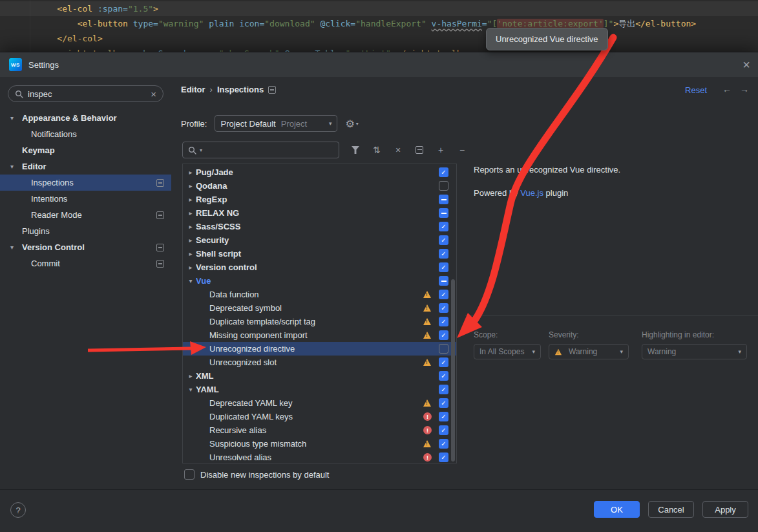 This screenshot has width=758, height=532. Describe the element at coordinates (319, 431) in the screenshot. I see `inspection-row-recursive-alias: Recursive alias` at that location.